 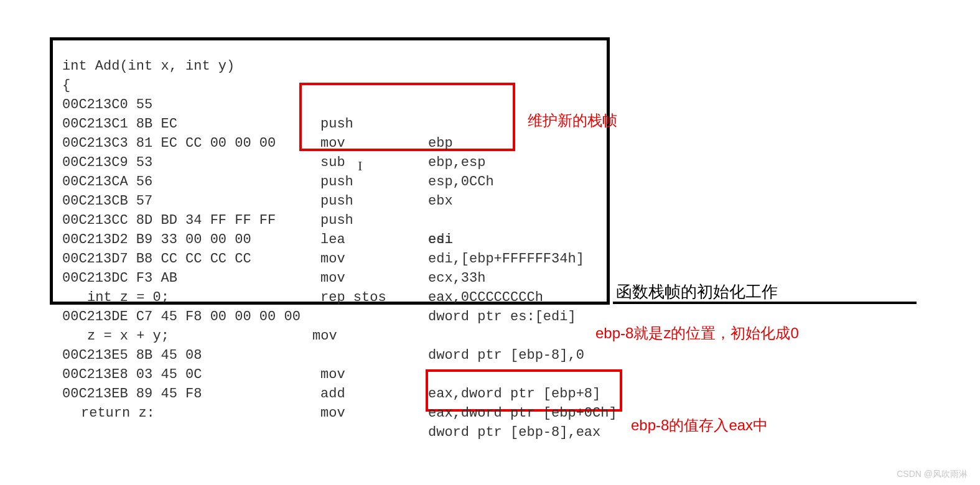 What do you see at coordinates (510, 374) in the screenshot?
I see `asm-row: 00C213EB 89 45 F8 mov dword ptr [ebp-8],…` at bounding box center [510, 374].